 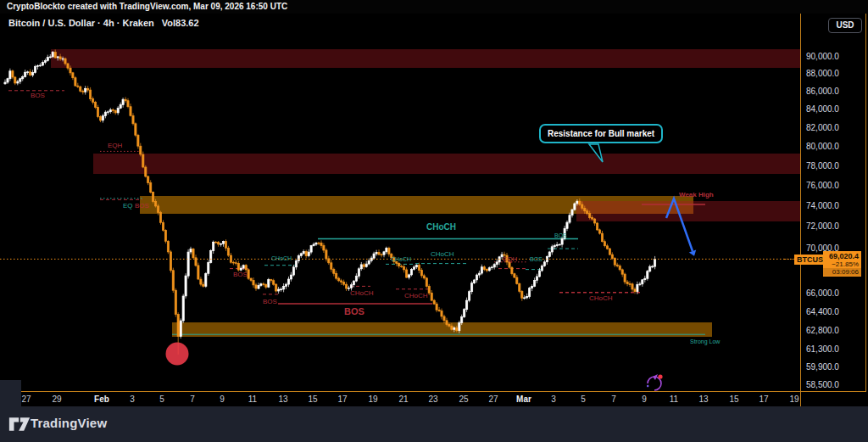 What do you see at coordinates (69, 422) in the screenshot?
I see `tradingview-wordmark: TradingView` at bounding box center [69, 422].